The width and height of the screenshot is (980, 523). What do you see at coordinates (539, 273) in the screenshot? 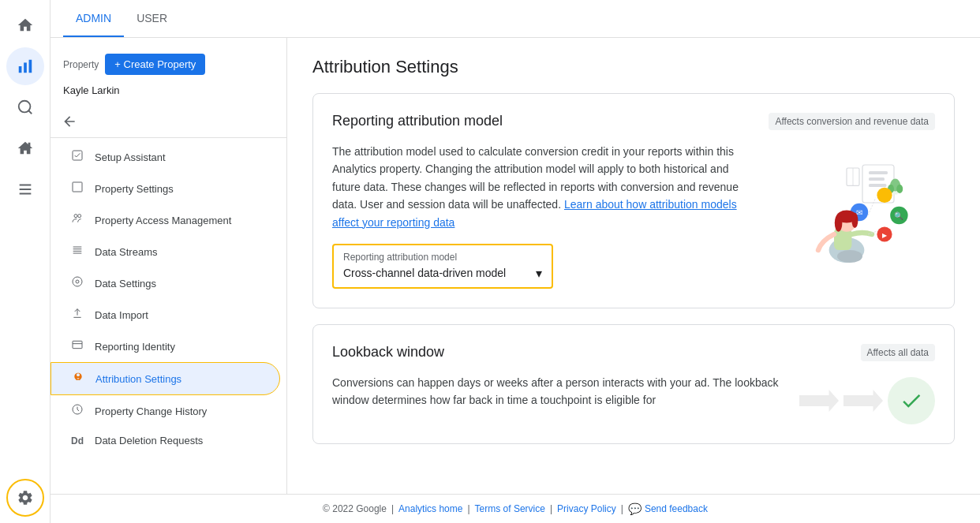
I see `chevron-down-icon: ▾` at bounding box center [539, 273].